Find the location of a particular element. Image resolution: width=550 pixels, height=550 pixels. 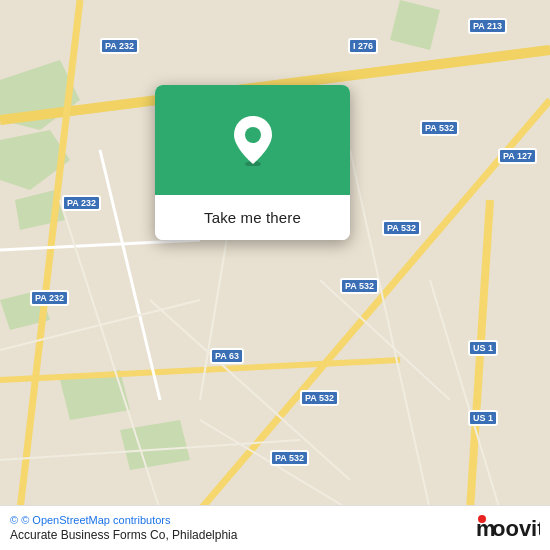

shield-us1-mid: US 1 is located at coordinates (483, 348).